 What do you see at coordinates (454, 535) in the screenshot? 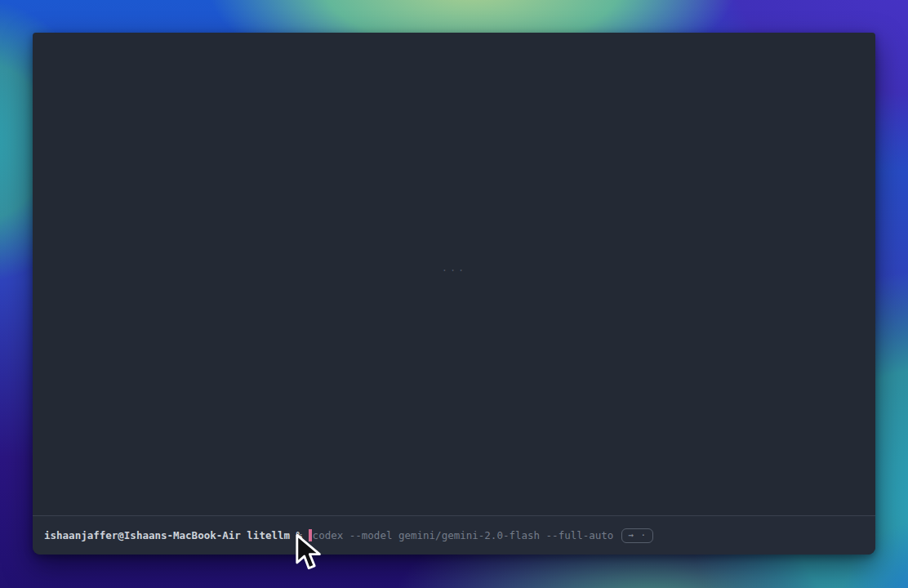
I see `prompt-bar: ishaanjaffer@Ishaans-MacBook-Air litellm…` at bounding box center [454, 535].